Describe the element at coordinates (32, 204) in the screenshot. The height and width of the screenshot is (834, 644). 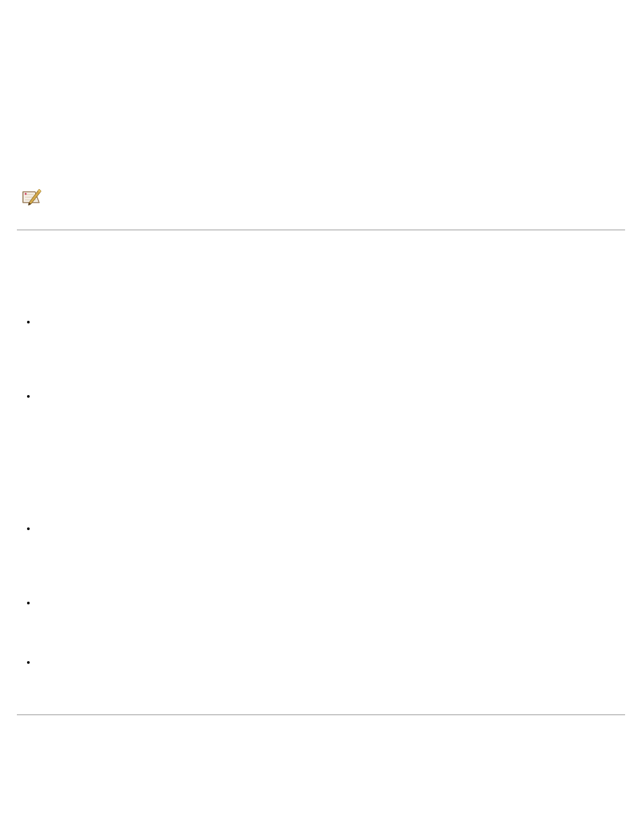
I see `pencil-icon` at that location.